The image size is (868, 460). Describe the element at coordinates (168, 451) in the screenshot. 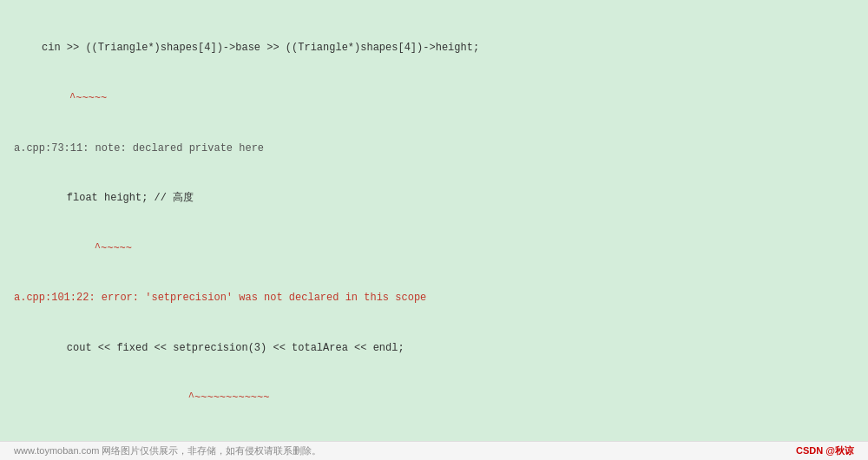

I see `watermark-text: www.toymoban.com 网络图片仅供展示，非存储，如有侵权请联系删除。` at that location.